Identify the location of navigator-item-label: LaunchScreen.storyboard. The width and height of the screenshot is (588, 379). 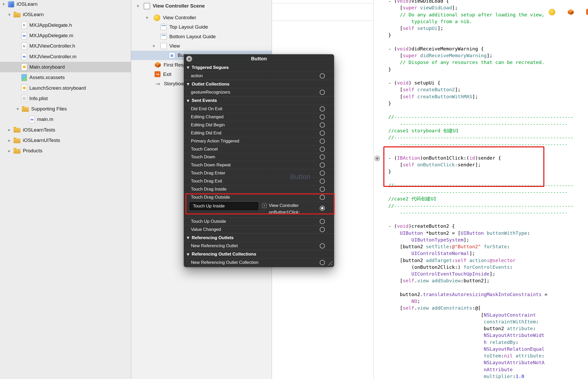
(58, 88).